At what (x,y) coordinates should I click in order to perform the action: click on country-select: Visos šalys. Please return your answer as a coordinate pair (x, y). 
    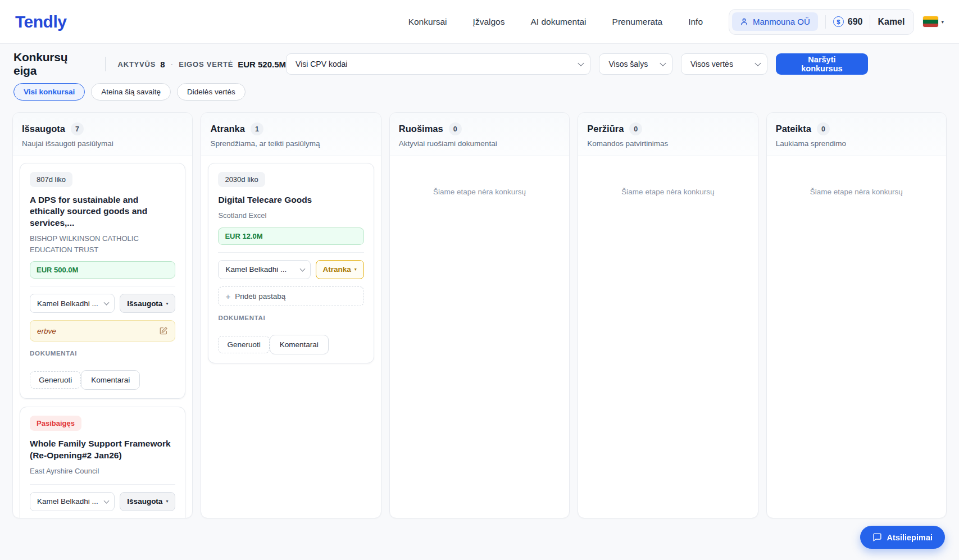
    Looking at the image, I should click on (635, 64).